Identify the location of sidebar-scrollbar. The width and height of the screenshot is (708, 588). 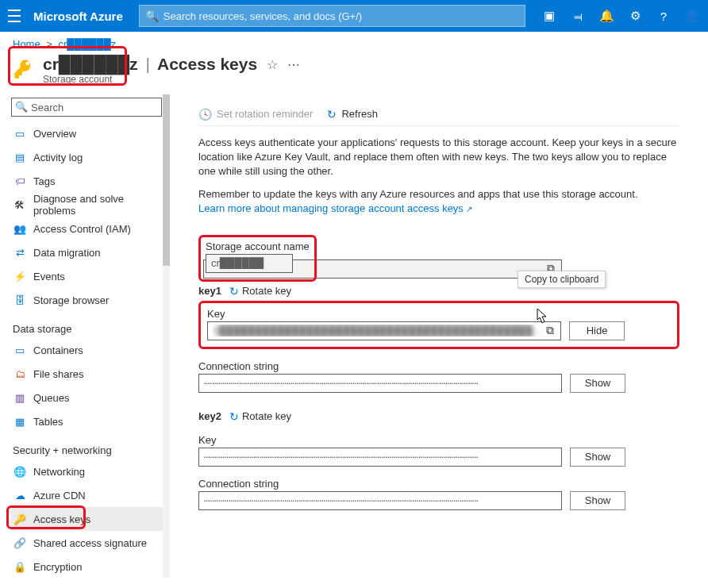
(167, 336).